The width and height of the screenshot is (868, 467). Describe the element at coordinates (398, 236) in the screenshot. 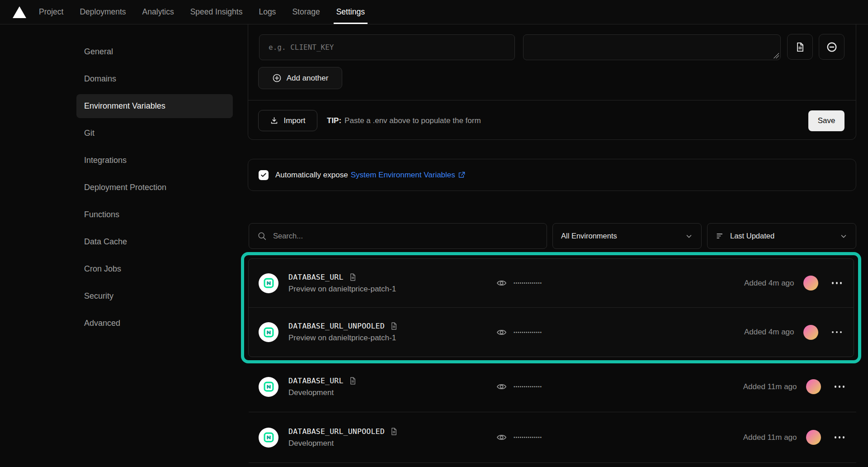

I see `search-field` at that location.